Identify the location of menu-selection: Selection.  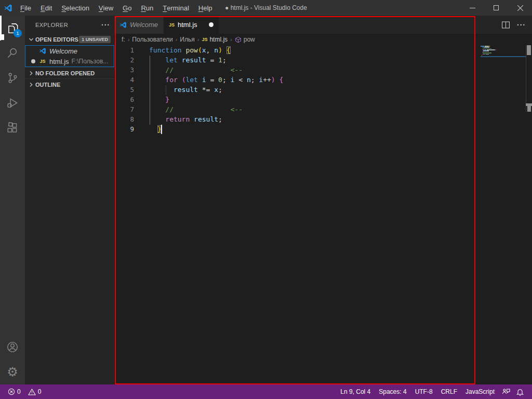
(75, 8).